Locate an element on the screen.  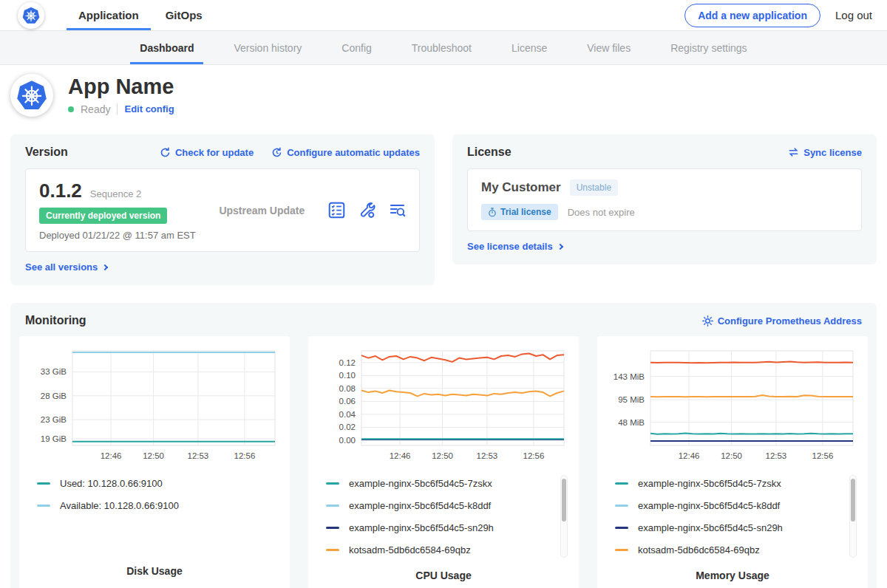
preflight-checks-icon is located at coordinates (337, 210).